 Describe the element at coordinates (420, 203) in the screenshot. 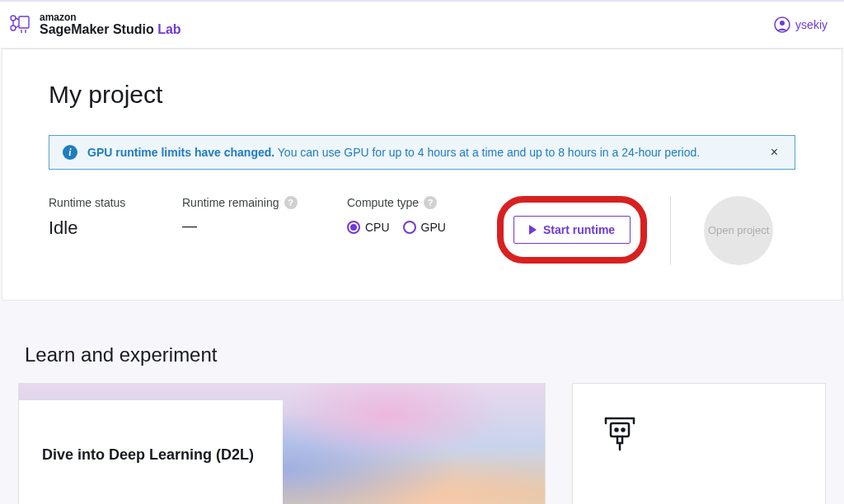

I see `compute-type-label: Compute type ?` at that location.